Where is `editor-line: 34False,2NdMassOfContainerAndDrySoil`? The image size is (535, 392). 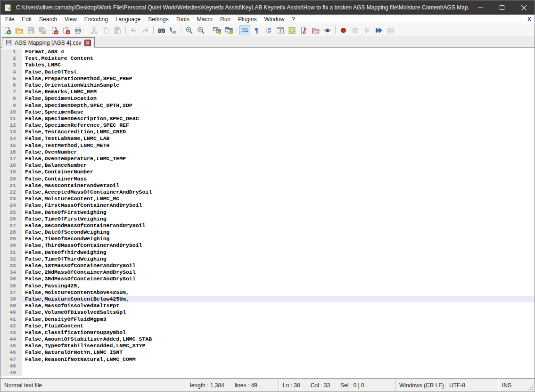 editor-line: 34False,2NdMassOfContainerAndDrySoil is located at coordinates (268, 272).